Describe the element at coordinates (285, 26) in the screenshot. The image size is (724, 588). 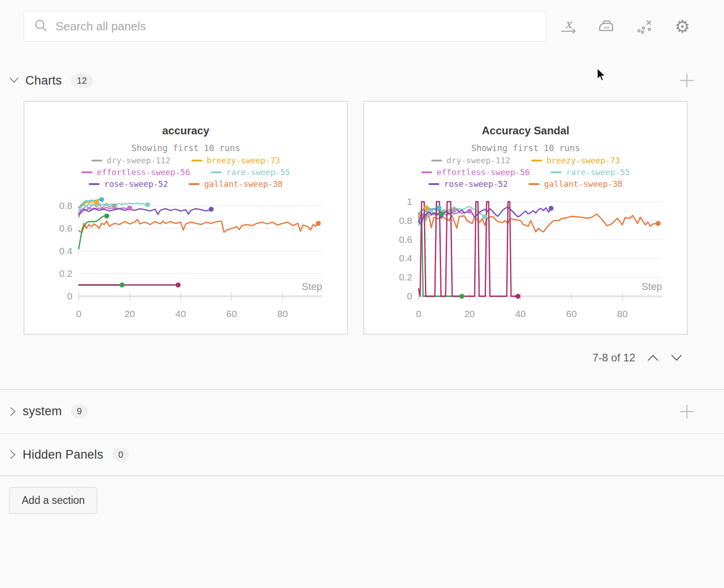
I see `search-panels-box` at that location.